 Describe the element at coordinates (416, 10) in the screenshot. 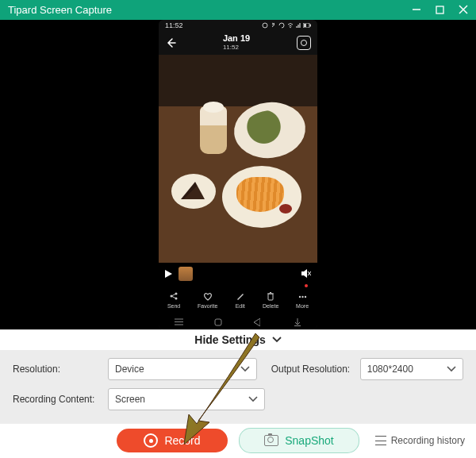

I see `minimize-button` at that location.